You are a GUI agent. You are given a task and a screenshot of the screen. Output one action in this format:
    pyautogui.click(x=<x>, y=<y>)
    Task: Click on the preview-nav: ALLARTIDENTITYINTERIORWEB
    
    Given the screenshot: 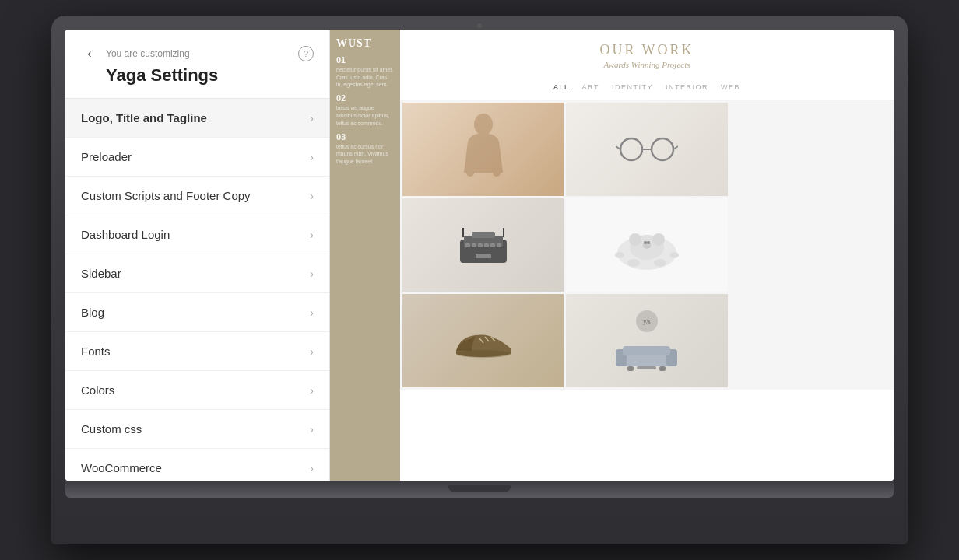 What is the action you would take?
    pyautogui.click(x=647, y=89)
    